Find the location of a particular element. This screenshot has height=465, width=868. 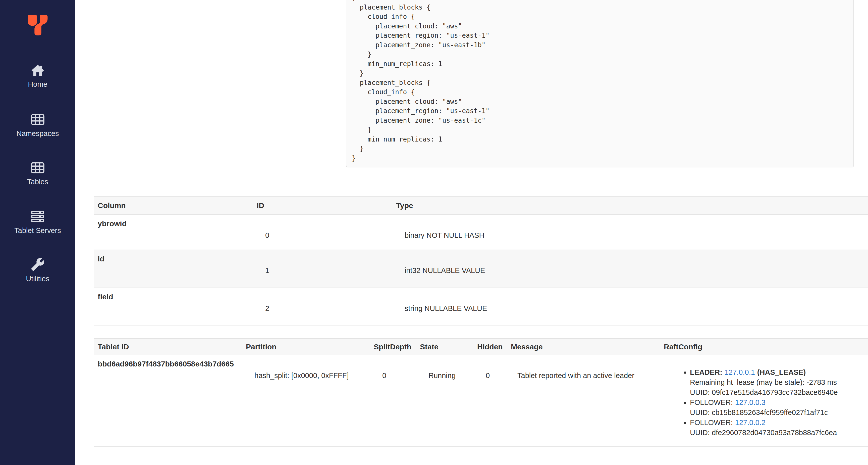

table-row: ybrowid 0 binary NOT NULL HASH is located at coordinates (481, 233).